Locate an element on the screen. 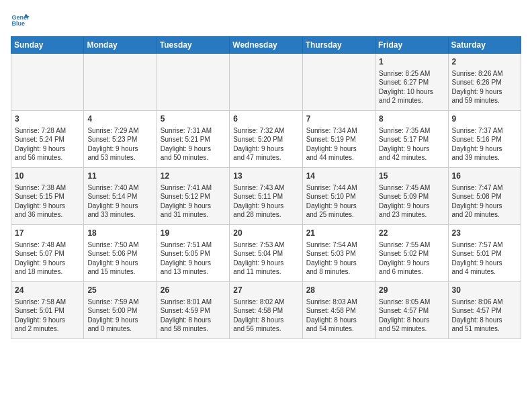  weekday-header-saturday: Saturday is located at coordinates (484, 46).